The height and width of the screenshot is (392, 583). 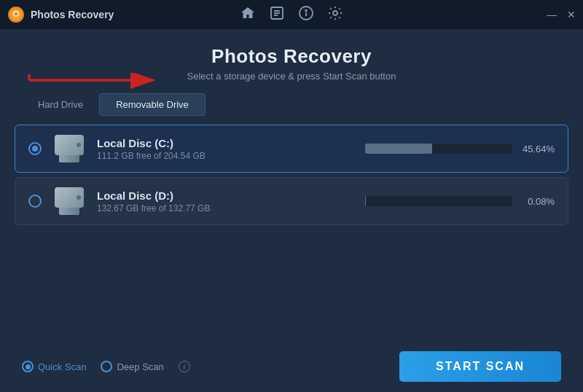 I want to click on drive-item-d: Local Disc (D:) 132.67 GB free of 132.77…, so click(x=292, y=201).